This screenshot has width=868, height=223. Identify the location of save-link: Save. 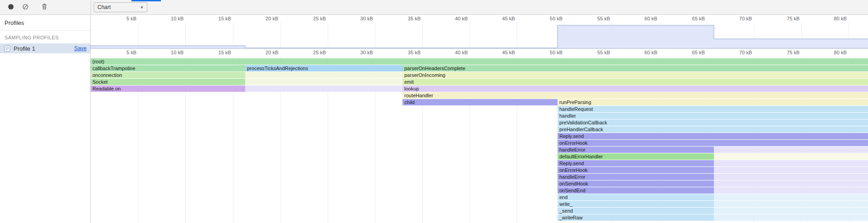
(81, 48).